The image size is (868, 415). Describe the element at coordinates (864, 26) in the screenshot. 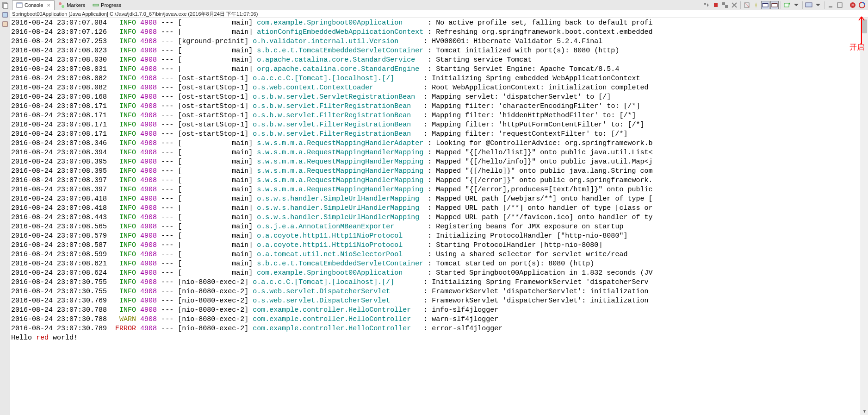

I see `scrollbar-thumb` at that location.